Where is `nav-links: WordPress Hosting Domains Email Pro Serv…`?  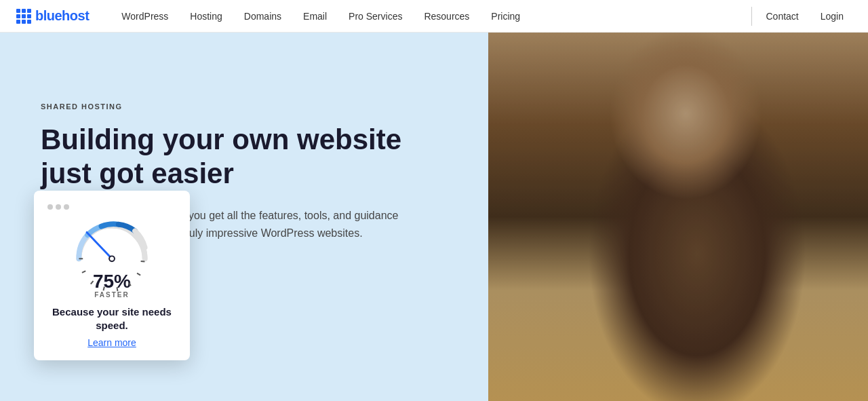 nav-links: WordPress Hosting Domains Email Pro Serv… is located at coordinates (429, 16).